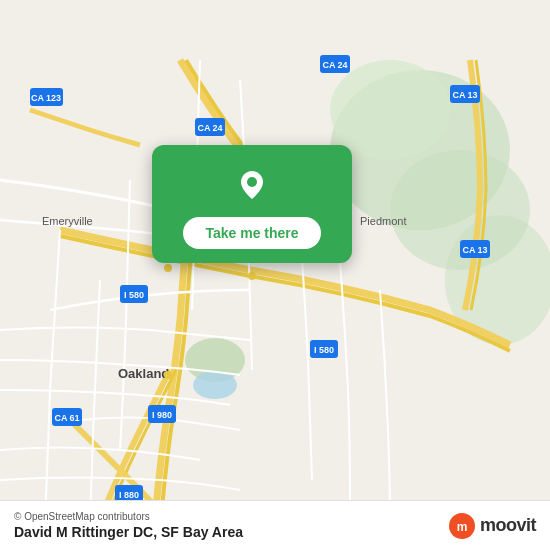 The width and height of the screenshot is (550, 550). What do you see at coordinates (492, 526) in the screenshot?
I see `moovit-logo: m moovit` at bounding box center [492, 526].